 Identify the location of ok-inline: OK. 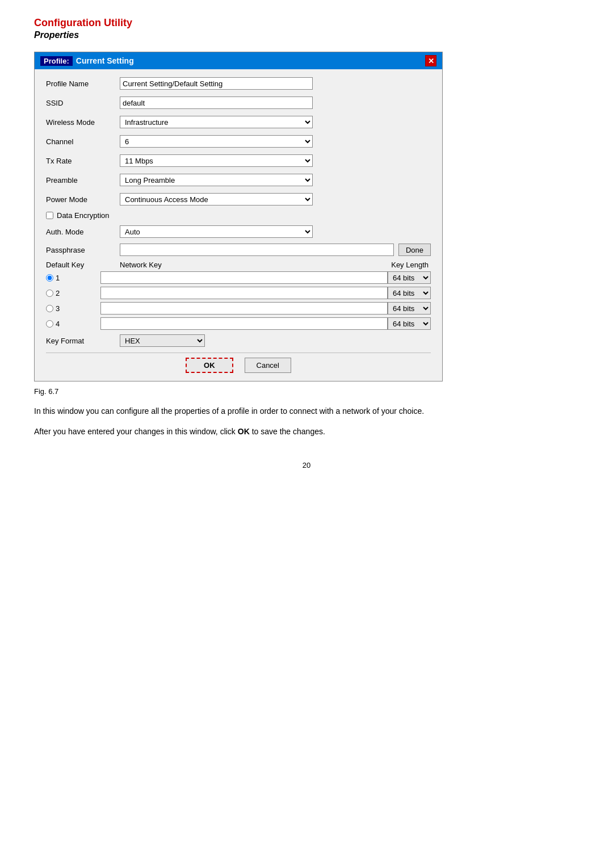
(244, 431).